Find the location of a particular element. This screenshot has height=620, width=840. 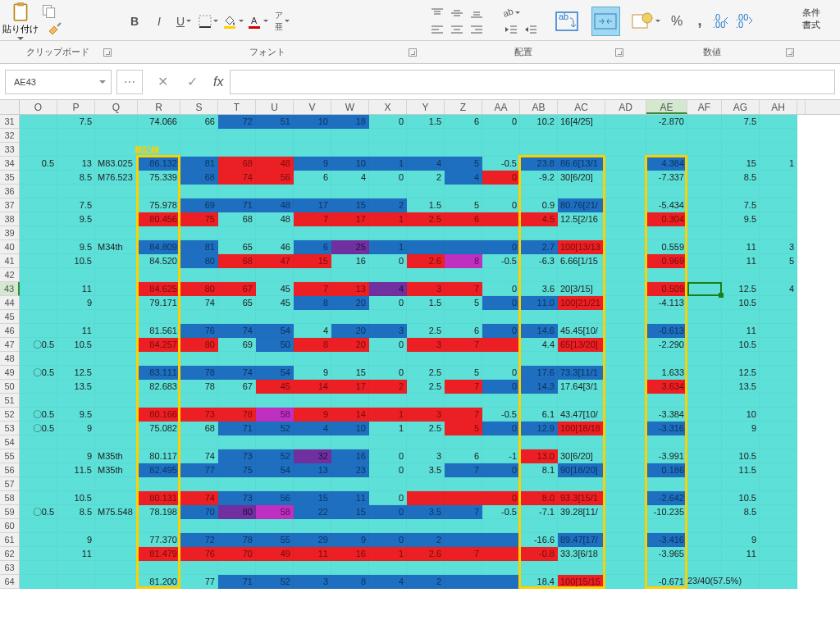

cell: 16[4/25] is located at coordinates (582, 121).